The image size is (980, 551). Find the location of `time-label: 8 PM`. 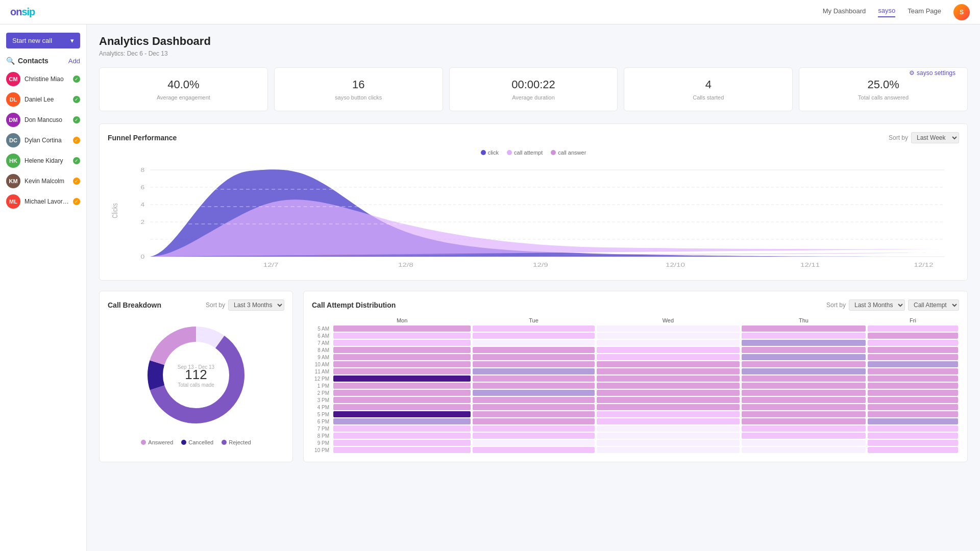

time-label: 8 PM is located at coordinates (322, 436).